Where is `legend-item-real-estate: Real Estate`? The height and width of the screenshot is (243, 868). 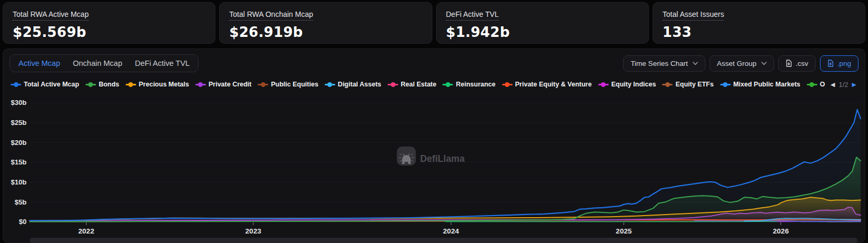
legend-item-real-estate: Real Estate is located at coordinates (412, 84).